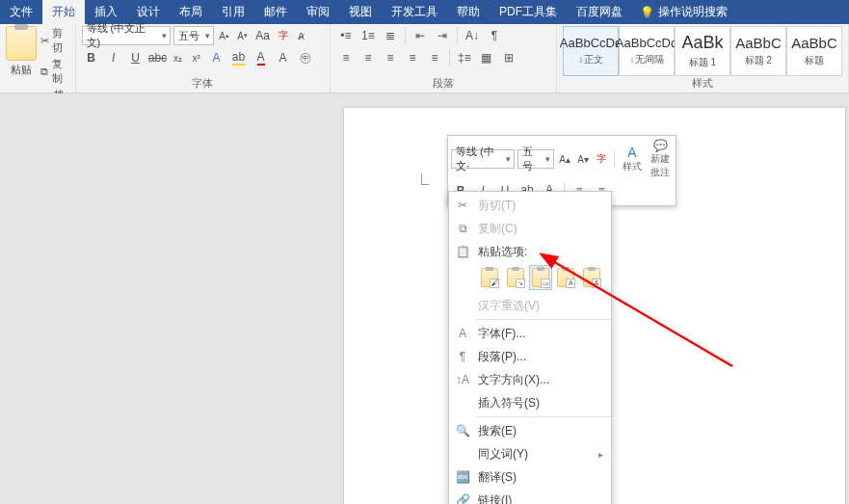 The width and height of the screenshot is (849, 504). I want to click on styles-icon: A, so click(632, 152).